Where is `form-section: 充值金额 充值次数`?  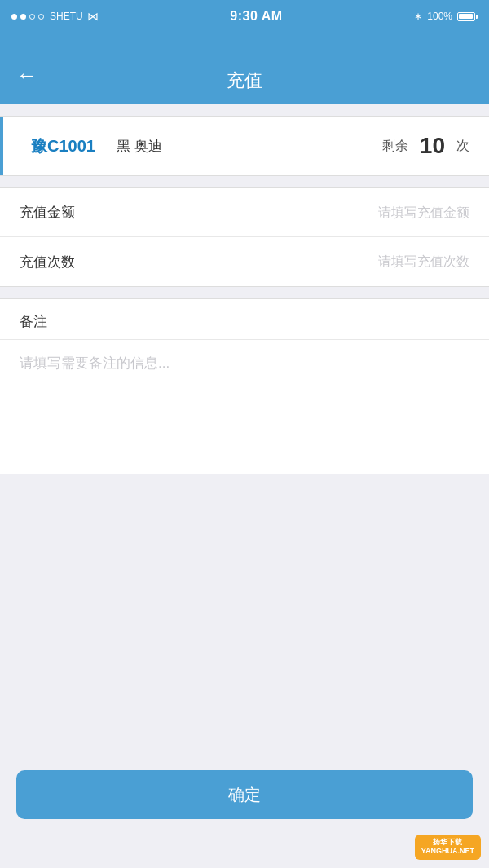
form-section: 充值金额 充值次数 is located at coordinates (244, 237).